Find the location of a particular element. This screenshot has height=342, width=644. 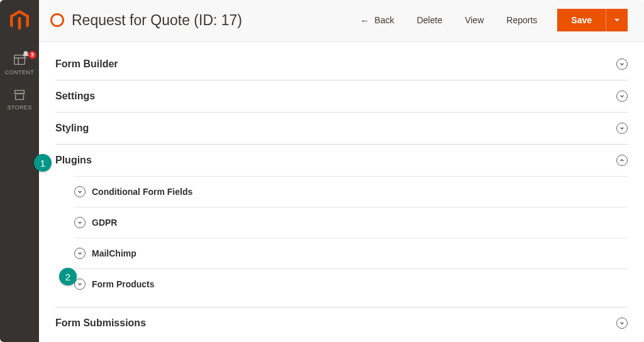

notification-badge: 3 is located at coordinates (29, 55).